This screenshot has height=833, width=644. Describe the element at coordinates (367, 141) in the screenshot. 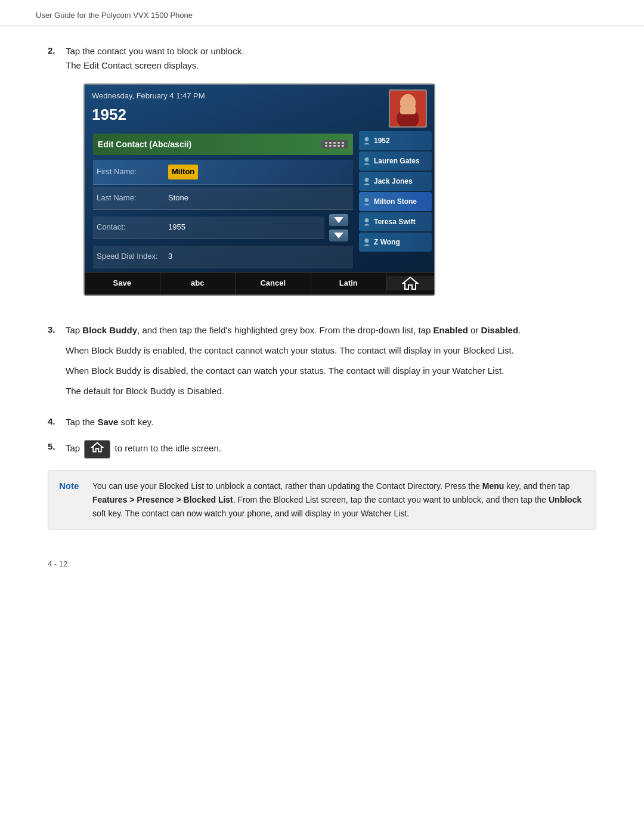

I see `presence-icon-1952` at that location.